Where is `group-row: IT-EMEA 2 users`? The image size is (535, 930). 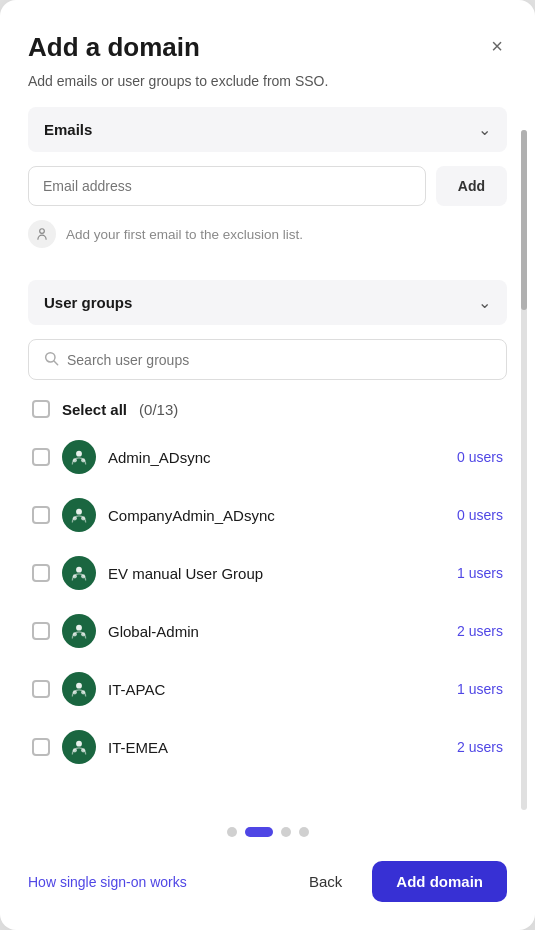
group-row: IT-EMEA 2 users is located at coordinates (268, 747).